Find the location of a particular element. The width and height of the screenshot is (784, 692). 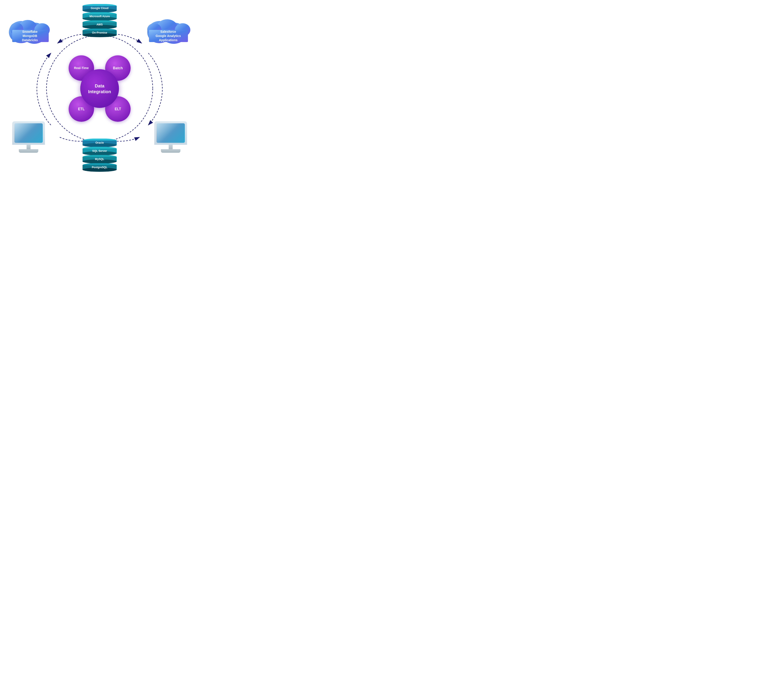

svg-text: On-Premise is located at coordinates (100, 33).